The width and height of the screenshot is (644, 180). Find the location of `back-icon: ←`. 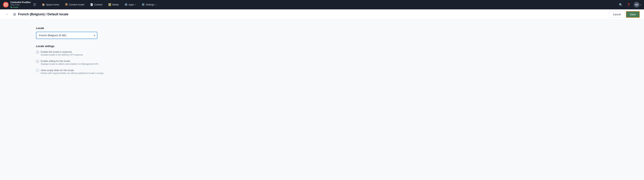

back-icon: ← is located at coordinates (7, 15).